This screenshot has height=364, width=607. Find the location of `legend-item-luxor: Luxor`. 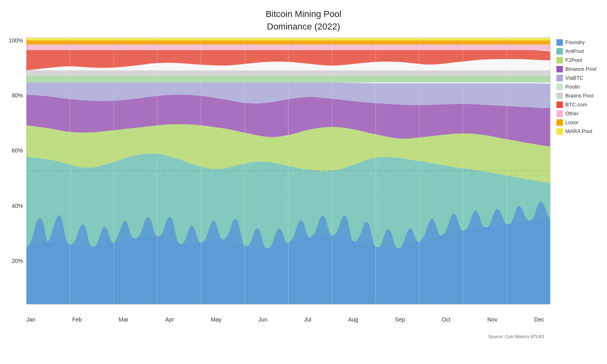

legend-item-luxor: Luxor is located at coordinates (582, 123).